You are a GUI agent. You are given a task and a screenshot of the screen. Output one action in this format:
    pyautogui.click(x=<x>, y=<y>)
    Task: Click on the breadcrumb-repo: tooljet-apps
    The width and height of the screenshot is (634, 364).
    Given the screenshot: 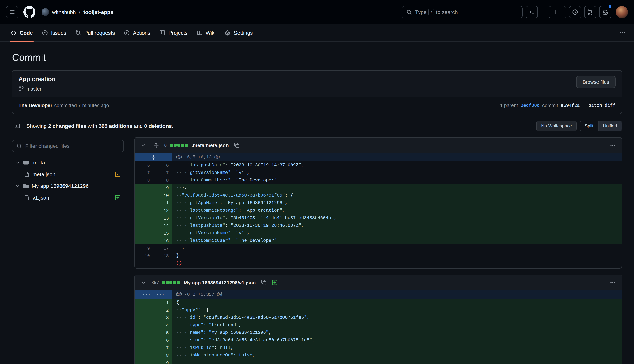 What is the action you would take?
    pyautogui.click(x=98, y=12)
    